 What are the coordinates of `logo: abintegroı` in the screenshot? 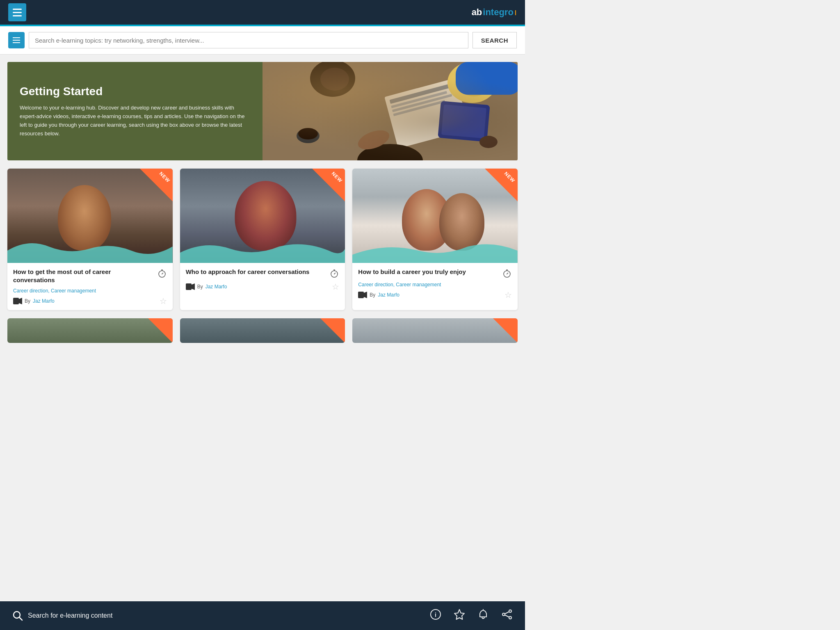 It's located at (494, 12).